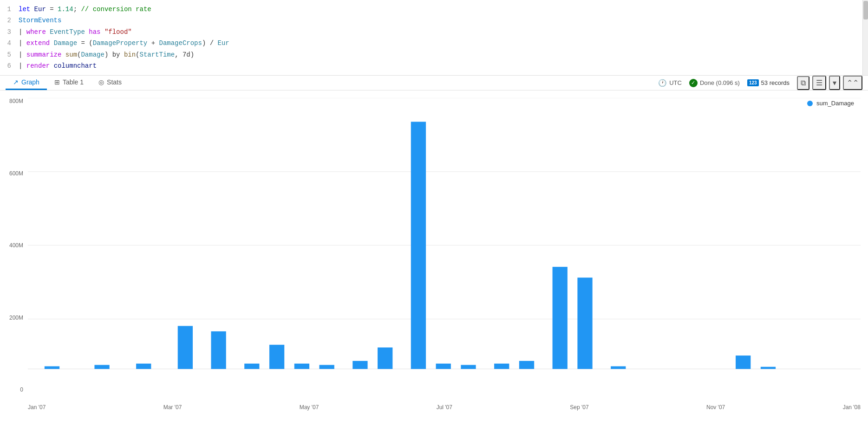 This screenshot has height=424, width=868. I want to click on code-line-3: 3| where EventType has "flood", so click(434, 32).